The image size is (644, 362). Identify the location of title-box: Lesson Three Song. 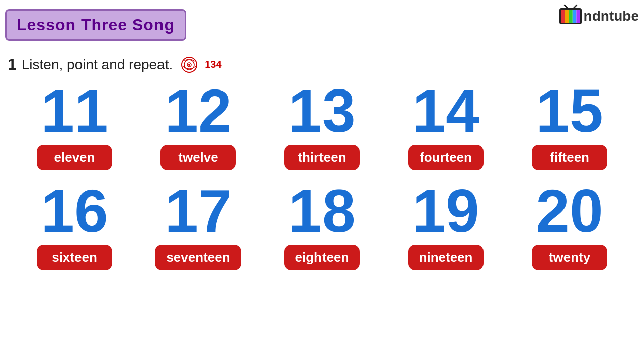
(96, 25).